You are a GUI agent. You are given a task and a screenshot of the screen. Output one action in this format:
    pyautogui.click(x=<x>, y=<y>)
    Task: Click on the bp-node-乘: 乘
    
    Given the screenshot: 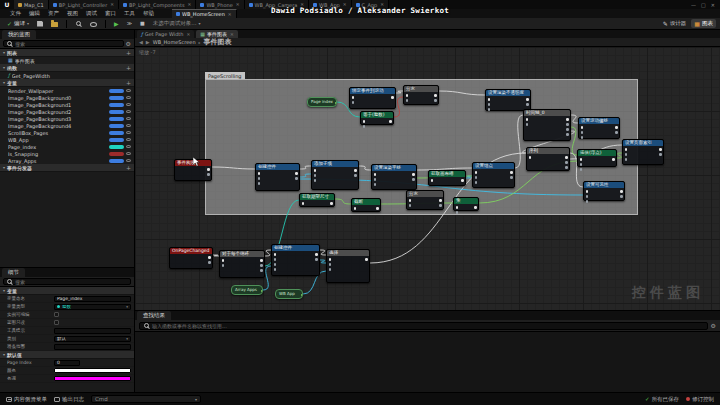 What is the action you would take?
    pyautogui.click(x=466, y=204)
    